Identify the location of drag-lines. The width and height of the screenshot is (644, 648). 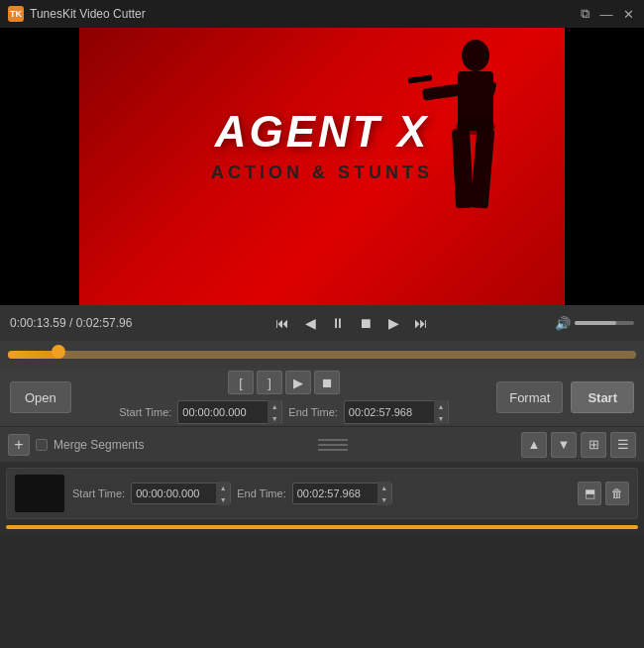
(333, 445).